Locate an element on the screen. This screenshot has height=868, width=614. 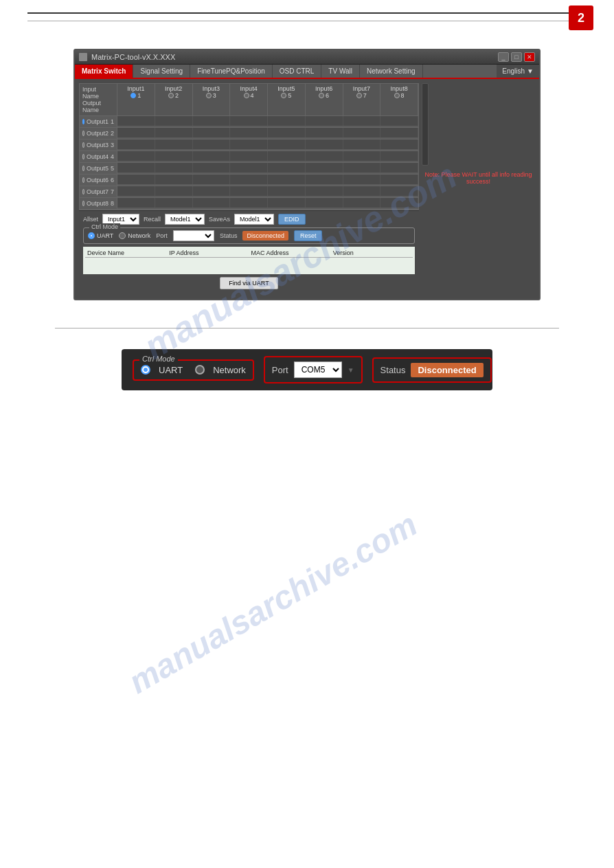
output7-radio is located at coordinates (84, 192).